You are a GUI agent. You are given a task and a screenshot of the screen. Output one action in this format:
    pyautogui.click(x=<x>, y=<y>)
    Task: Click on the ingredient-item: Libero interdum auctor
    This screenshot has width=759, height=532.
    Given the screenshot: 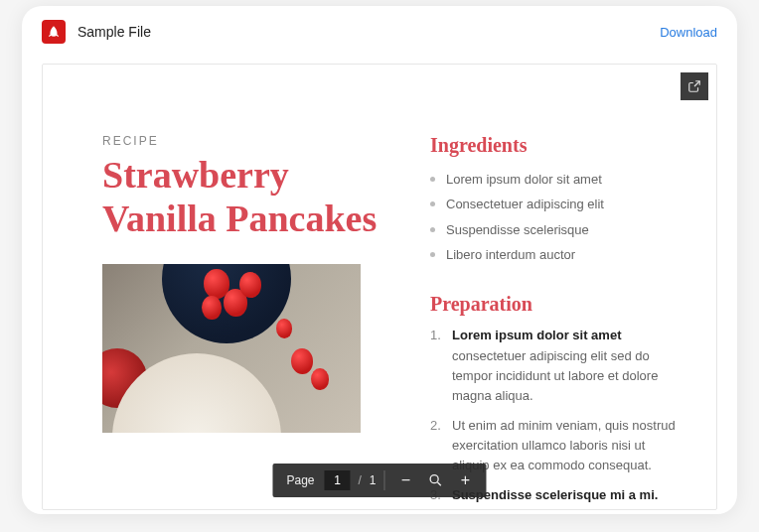 What is the action you would take?
    pyautogui.click(x=553, y=254)
    